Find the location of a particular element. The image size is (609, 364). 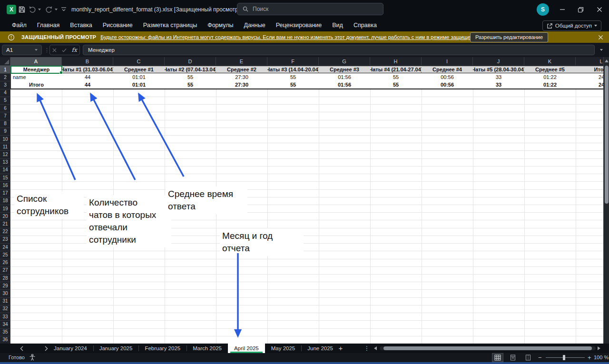

row-header-6: 6 is located at coordinates (5, 108).